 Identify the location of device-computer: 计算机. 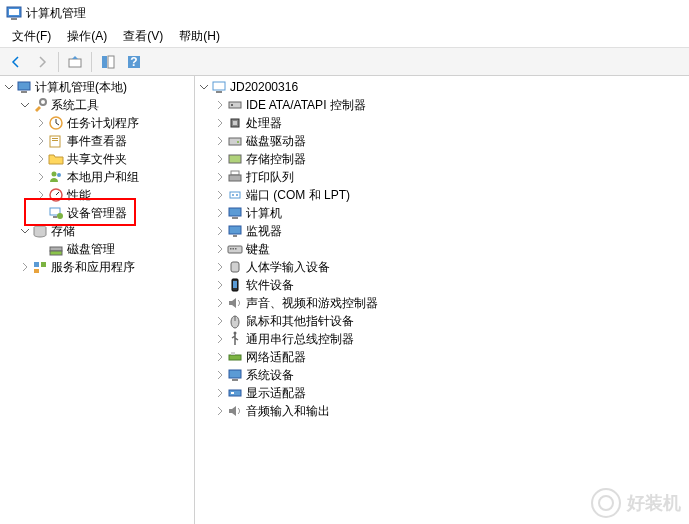
(442, 213).